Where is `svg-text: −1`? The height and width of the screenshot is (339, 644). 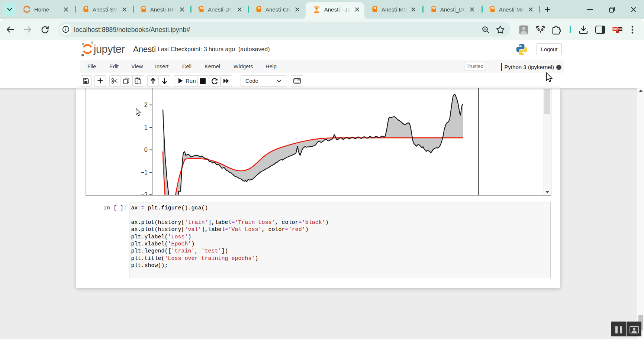
svg-text: −1 is located at coordinates (144, 172).